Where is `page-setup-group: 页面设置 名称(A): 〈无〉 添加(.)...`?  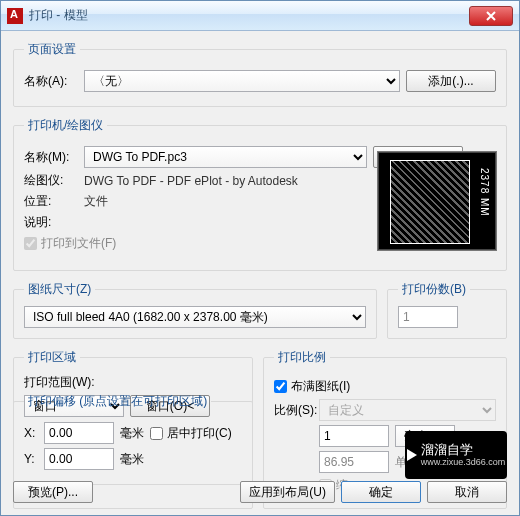
page-setup-group: 页面设置 名称(A): 〈无〉 添加(.)... is located at coordinates (260, 74).